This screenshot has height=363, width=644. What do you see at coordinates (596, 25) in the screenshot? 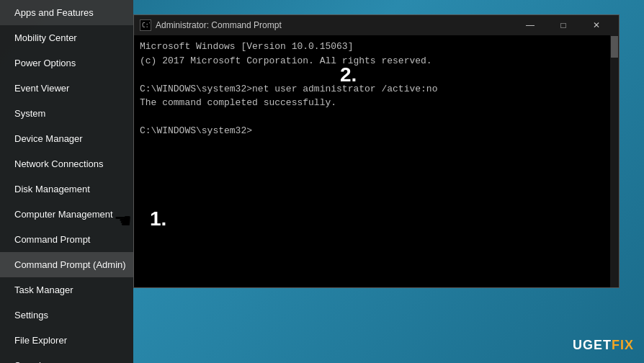
I see `close-button: ✕` at bounding box center [596, 25].